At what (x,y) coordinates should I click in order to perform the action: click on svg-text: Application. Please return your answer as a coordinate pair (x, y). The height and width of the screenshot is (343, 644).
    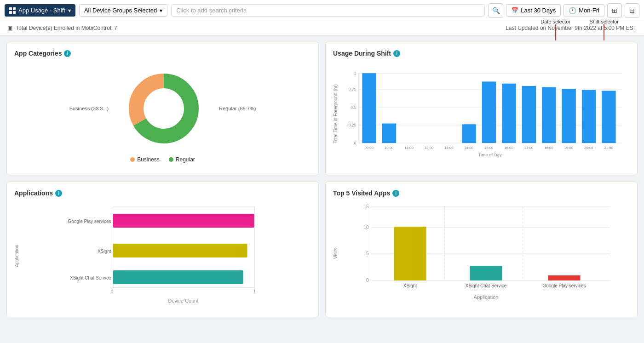
    Looking at the image, I should click on (486, 297).